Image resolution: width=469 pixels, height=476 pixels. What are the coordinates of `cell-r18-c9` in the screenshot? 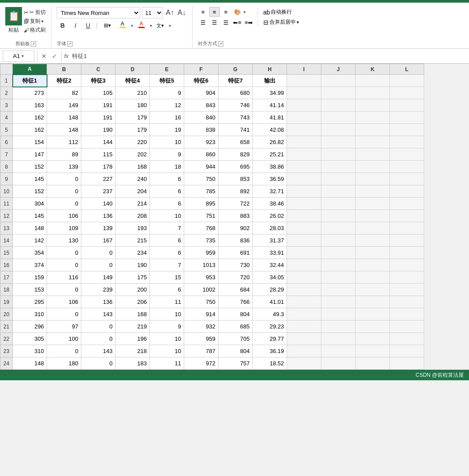 It's located at (304, 290).